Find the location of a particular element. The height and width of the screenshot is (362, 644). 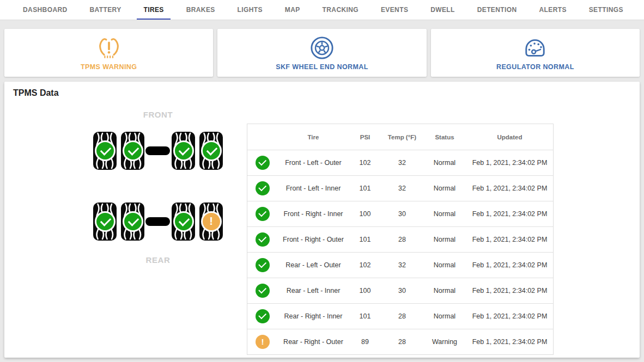

table-row: Front - Left - Outer10232NormalFeb 1, 20… is located at coordinates (400, 162).